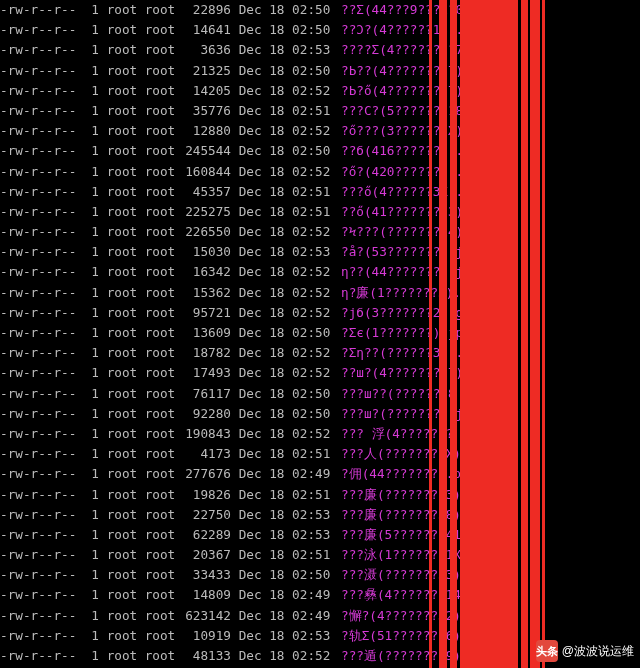 The width and height of the screenshot is (640, 668). Describe the element at coordinates (203, 232) in the screenshot. I see `file-size: 226550` at that location.